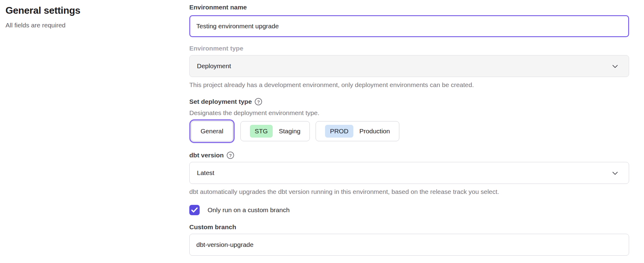 This screenshot has width=644, height=263. Describe the element at coordinates (409, 85) in the screenshot. I see `environment-type-helper: This project already has a development e…` at that location.